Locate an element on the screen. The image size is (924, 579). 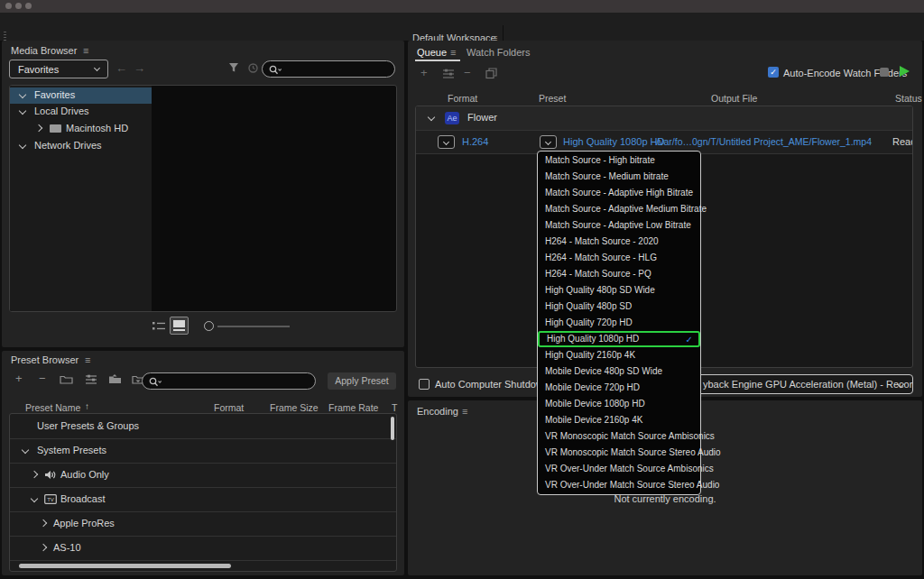
menu-item: VR Monoscopic Match Source Ambisonics is located at coordinates (619, 437).